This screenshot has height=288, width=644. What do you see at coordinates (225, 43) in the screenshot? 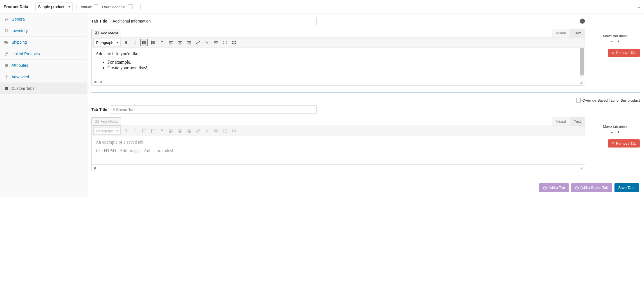
I see `fullscreen-button` at bounding box center [225, 43].